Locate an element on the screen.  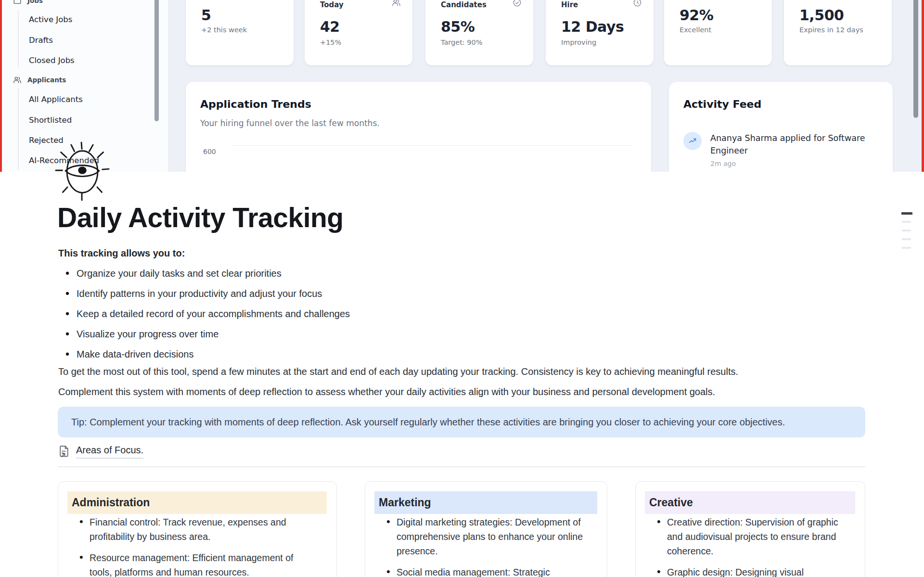
benefits-list: Organize your daily tasks and set clear … is located at coordinates (204, 319).